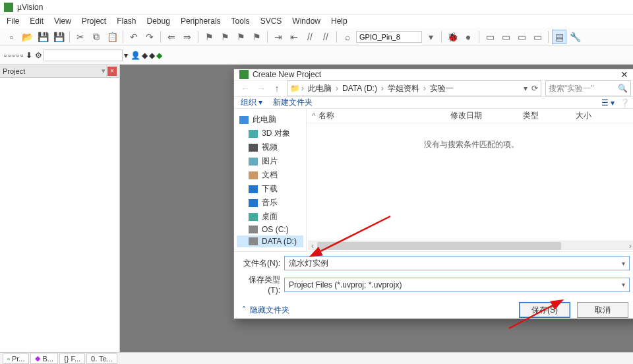  I want to click on col-size: 大小, so click(603, 116).